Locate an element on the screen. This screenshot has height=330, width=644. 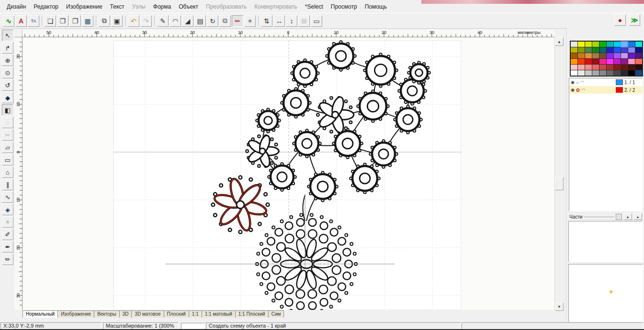
duplicate-tool-icon: ⧉ is located at coordinates (225, 21).